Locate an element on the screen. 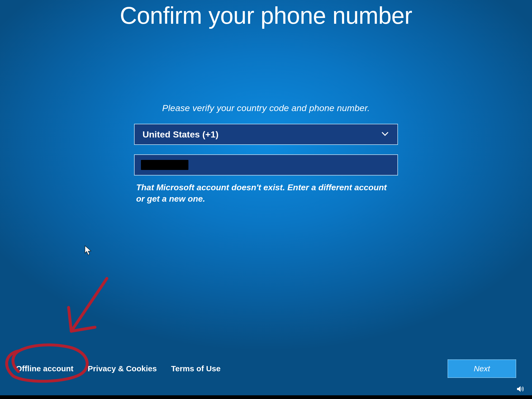 This screenshot has width=532, height=399. redacted-phone-value is located at coordinates (165, 165).